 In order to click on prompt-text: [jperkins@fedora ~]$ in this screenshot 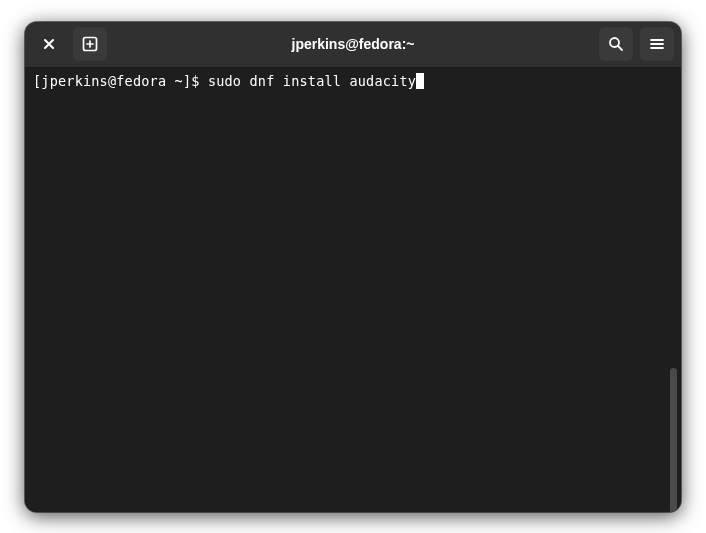, I will do `click(120, 81)`.